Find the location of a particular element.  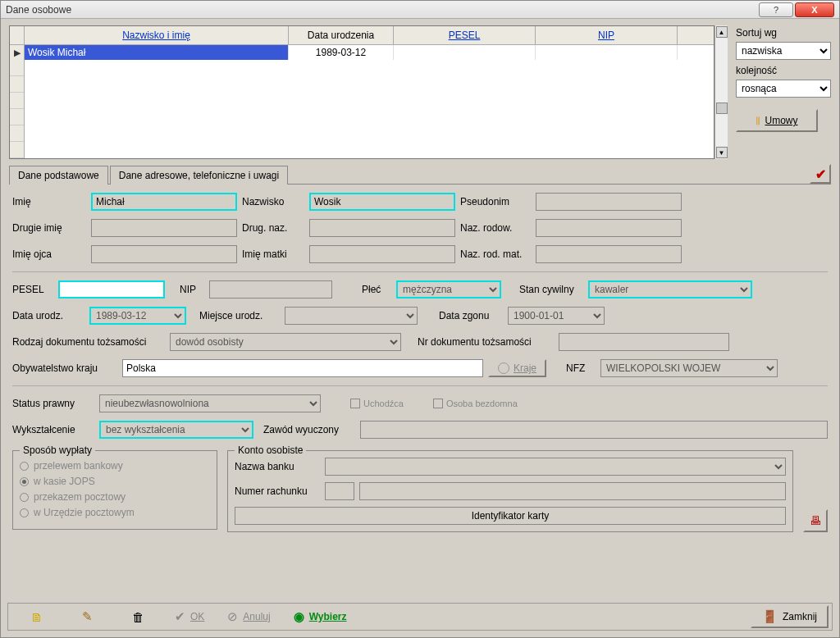

pay-opt3: przekazem pocztowy is located at coordinates (115, 497).